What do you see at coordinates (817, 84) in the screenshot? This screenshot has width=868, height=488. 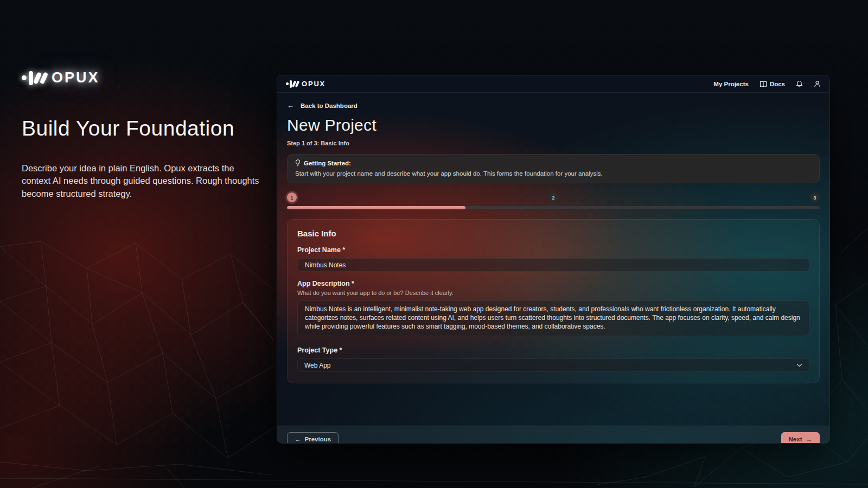 I see `user-icon` at bounding box center [817, 84].